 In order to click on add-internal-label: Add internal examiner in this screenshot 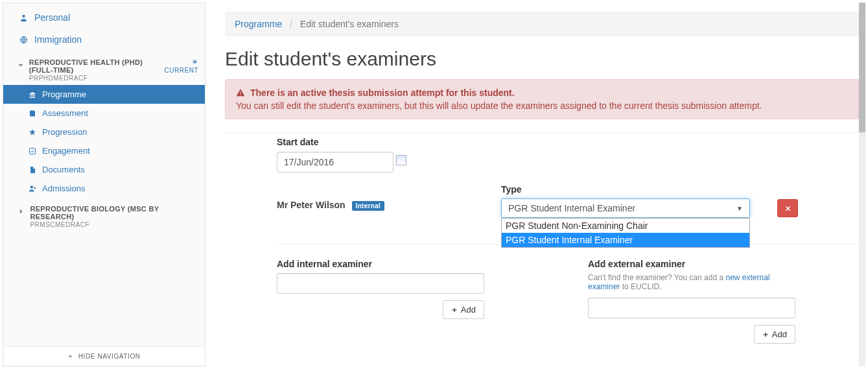, I will do `click(381, 264)`.